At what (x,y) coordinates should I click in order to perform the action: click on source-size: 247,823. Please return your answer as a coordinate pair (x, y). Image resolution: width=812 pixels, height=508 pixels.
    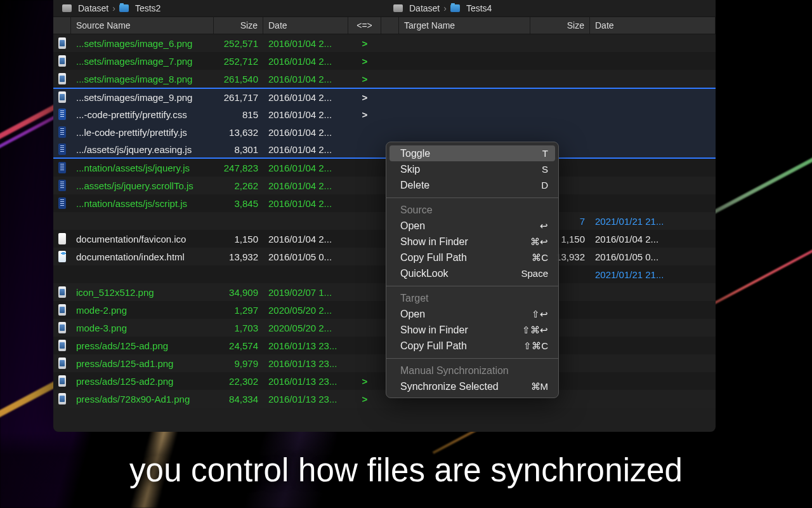
    Looking at the image, I should click on (239, 168).